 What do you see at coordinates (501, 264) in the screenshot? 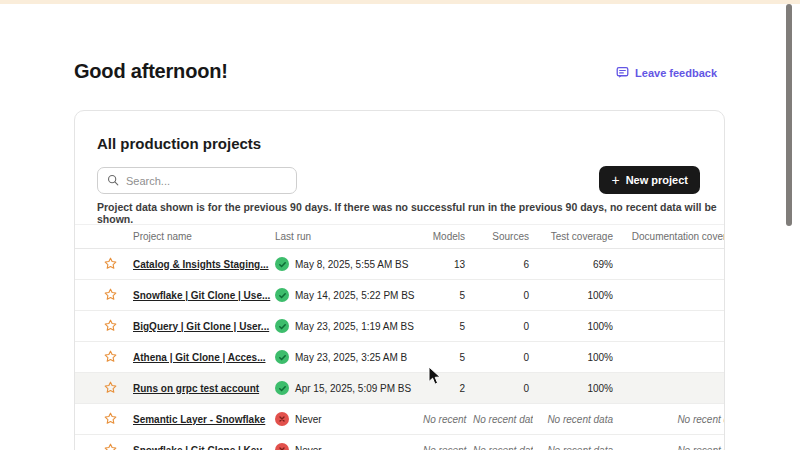
I see `cell-sources: 6` at bounding box center [501, 264].